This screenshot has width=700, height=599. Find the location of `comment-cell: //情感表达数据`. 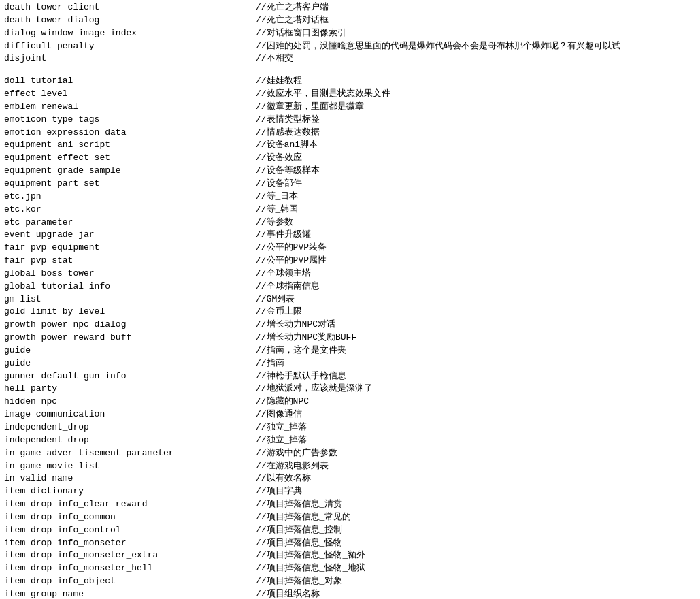

comment-cell: //情感表达数据 is located at coordinates (476, 133).